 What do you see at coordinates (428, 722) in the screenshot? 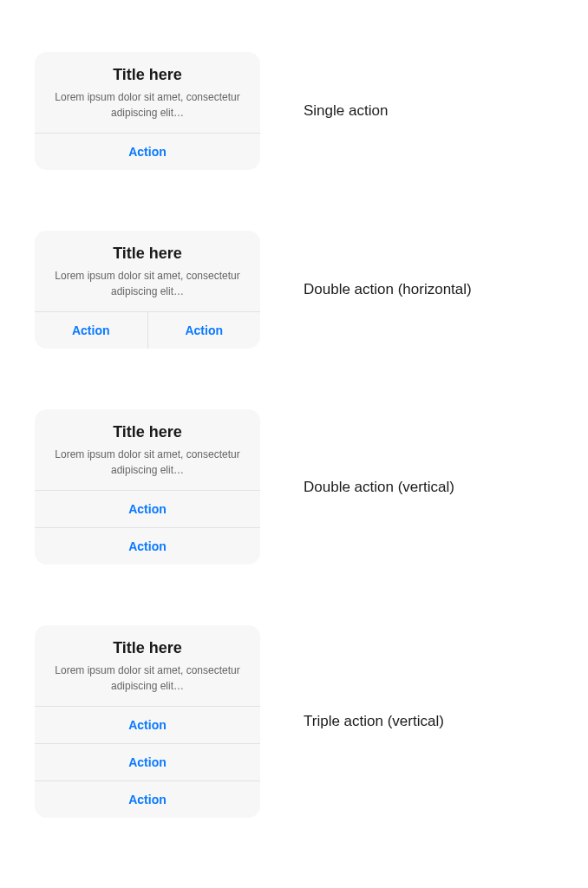
I see `example-caption: Triple action (vertical)` at bounding box center [428, 722].